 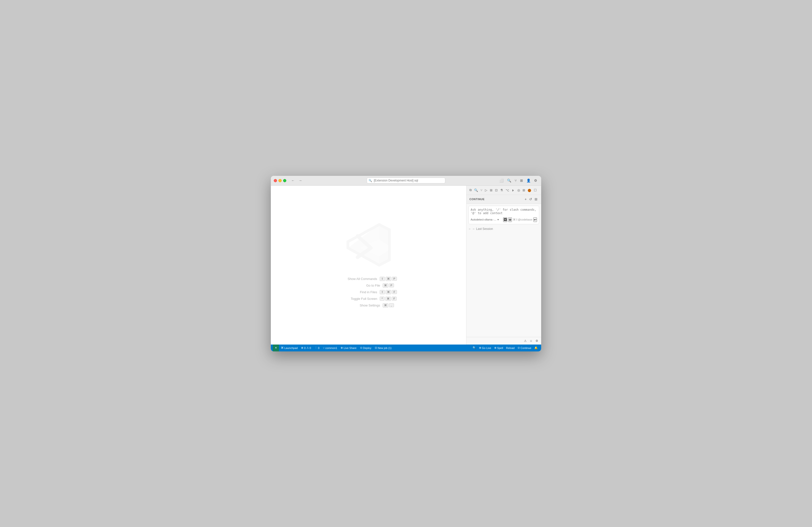 What do you see at coordinates (367, 348) in the screenshot?
I see `deploy-label: Deploy` at bounding box center [367, 348].